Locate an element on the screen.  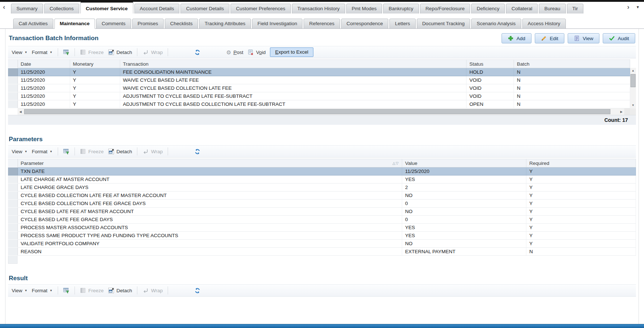
column-header-required: Required is located at coordinates (581, 163).